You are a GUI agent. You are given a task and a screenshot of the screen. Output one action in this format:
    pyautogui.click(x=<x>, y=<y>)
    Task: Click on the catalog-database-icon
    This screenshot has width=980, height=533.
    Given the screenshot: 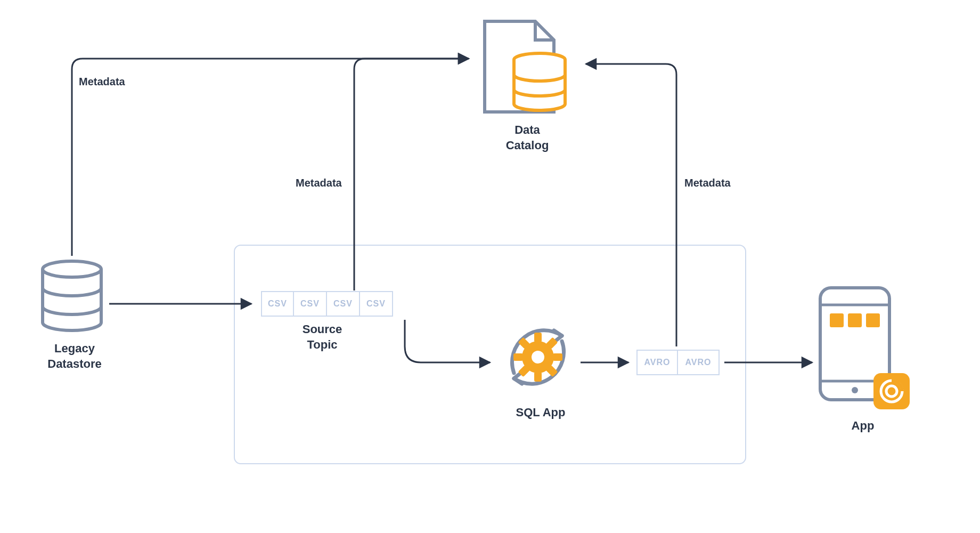 What is the action you would take?
    pyautogui.click(x=540, y=82)
    